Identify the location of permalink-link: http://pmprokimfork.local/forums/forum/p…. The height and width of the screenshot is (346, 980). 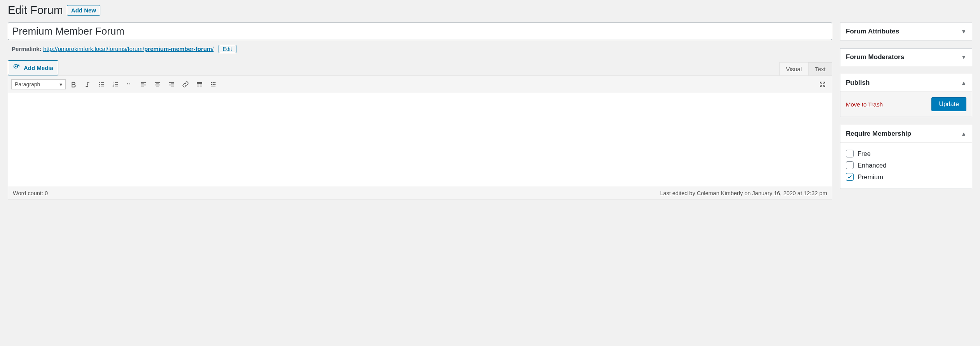
(128, 49).